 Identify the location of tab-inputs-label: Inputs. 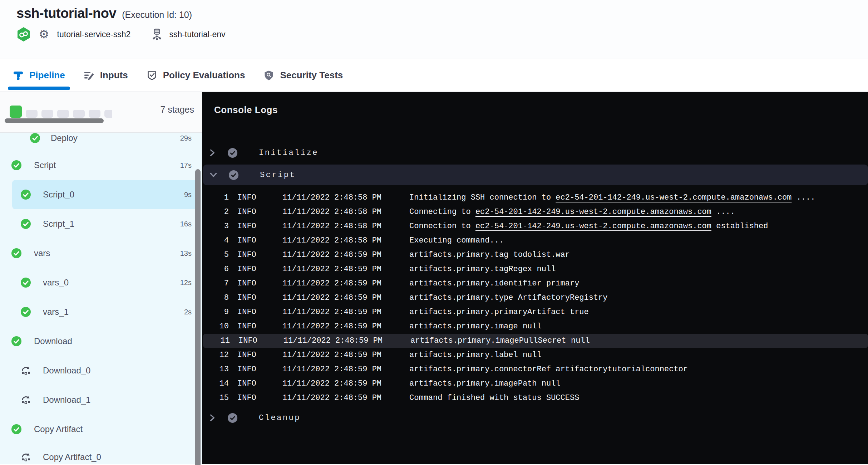
(114, 75).